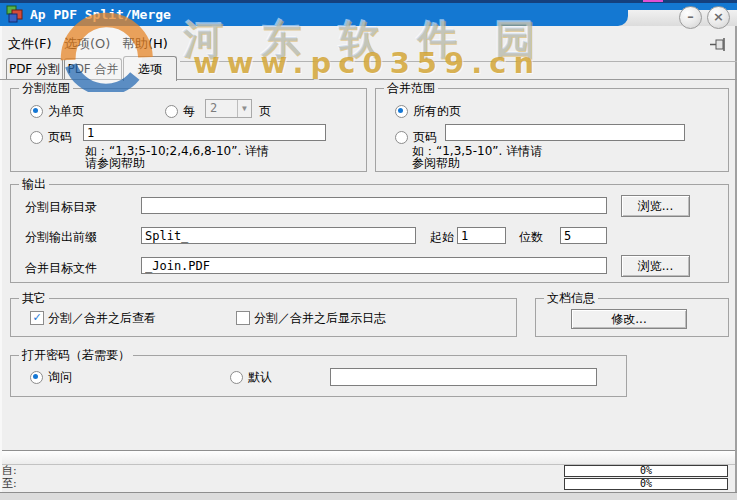 The image size is (737, 500). What do you see at coordinates (571, 298) in the screenshot?
I see `group-doc-info-title: 文档信息` at bounding box center [571, 298].